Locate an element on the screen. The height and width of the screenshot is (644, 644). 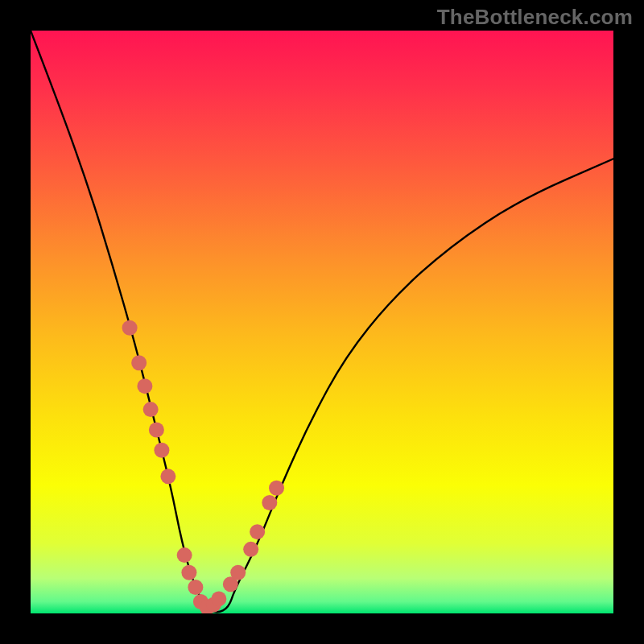
watermark-text: TheBottleneck.com is located at coordinates (535, 18).